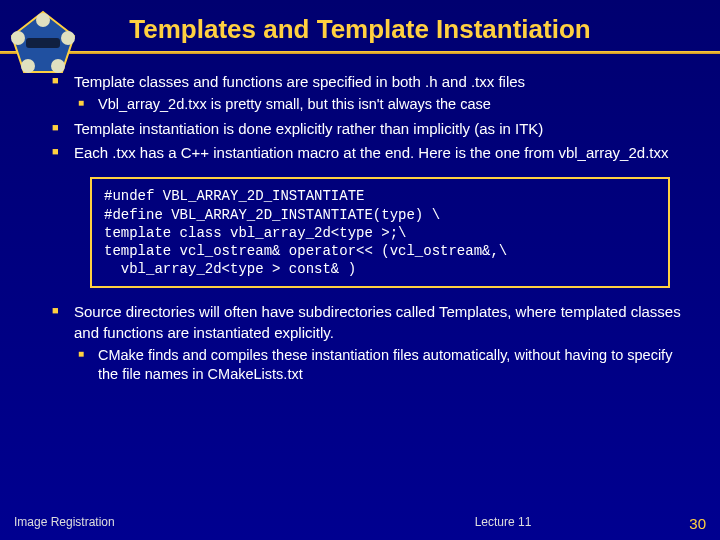 This screenshot has height=540, width=720. Describe the element at coordinates (686, 524) in the screenshot. I see `footer-page-number: 30` at that location.